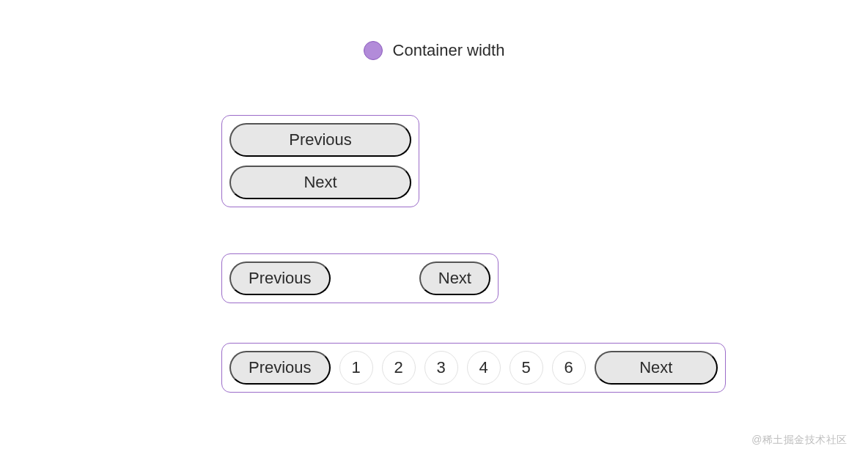  Describe the element at coordinates (449, 51) in the screenshot. I see `legend-label: Container width` at that location.